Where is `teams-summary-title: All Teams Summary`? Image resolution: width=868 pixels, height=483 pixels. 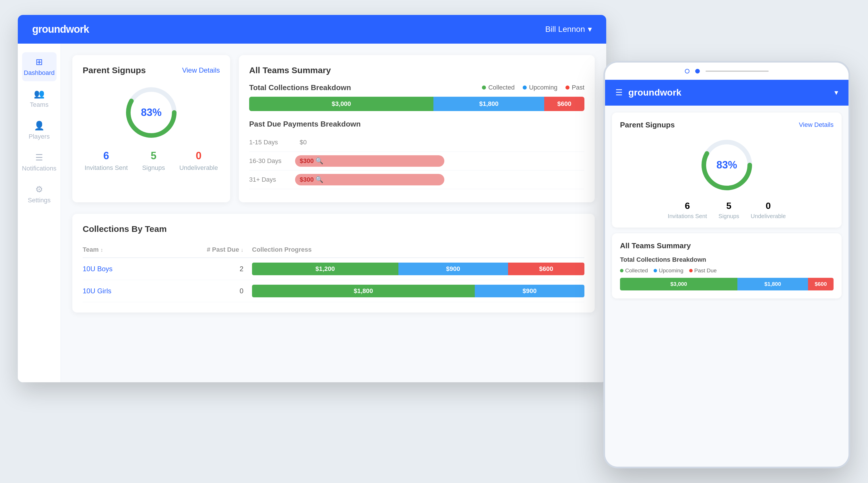 teams-summary-title: All Teams Summary is located at coordinates (416, 70).